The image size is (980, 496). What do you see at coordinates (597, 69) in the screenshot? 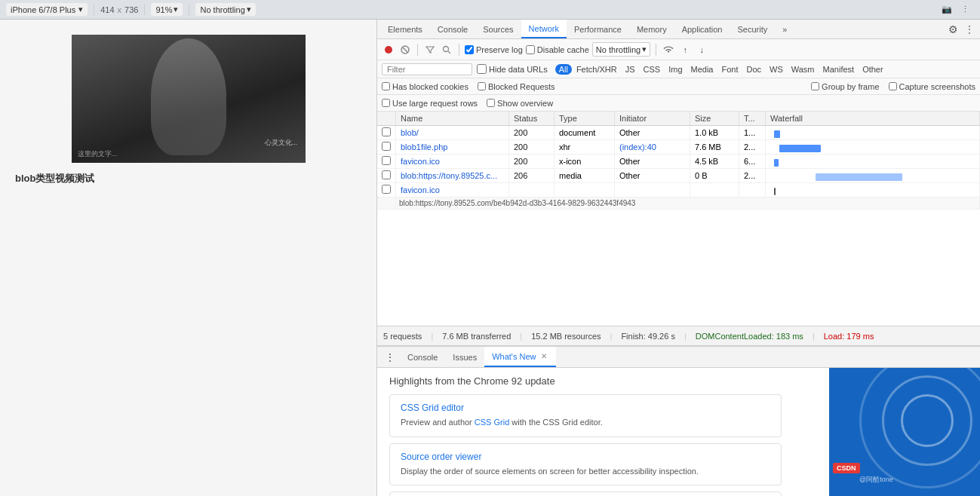
I see `filter-type-fetch: Fetch/XHR` at bounding box center [597, 69].